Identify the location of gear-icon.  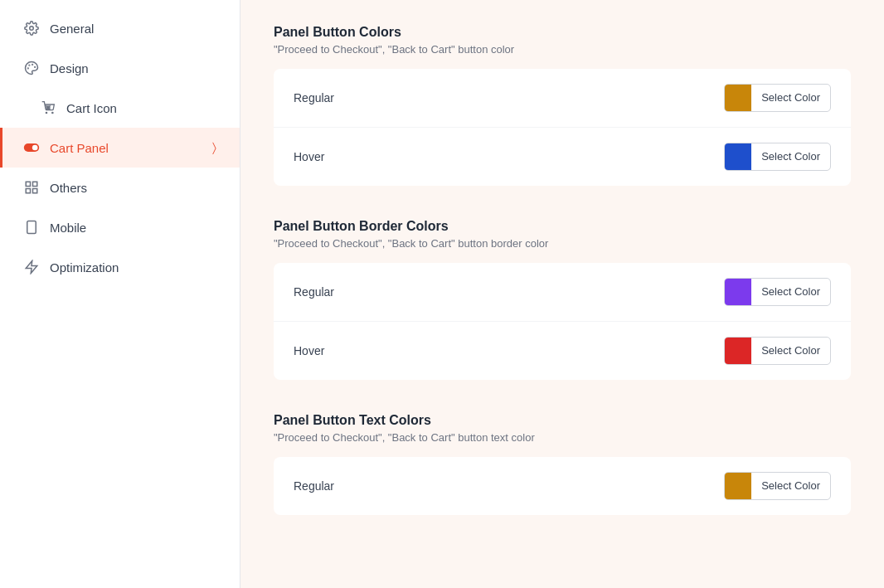
(32, 28).